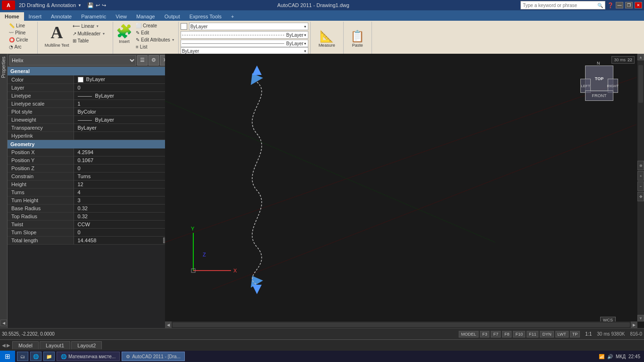 Image resolution: width=644 pixels, height=362 pixels. I want to click on viewcube-front-face: FRONT, so click(599, 96).